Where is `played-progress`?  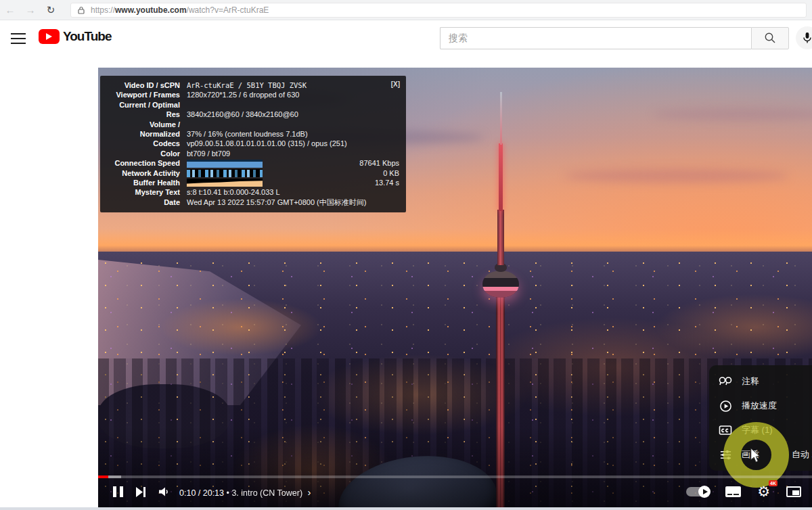
played-progress is located at coordinates (103, 477).